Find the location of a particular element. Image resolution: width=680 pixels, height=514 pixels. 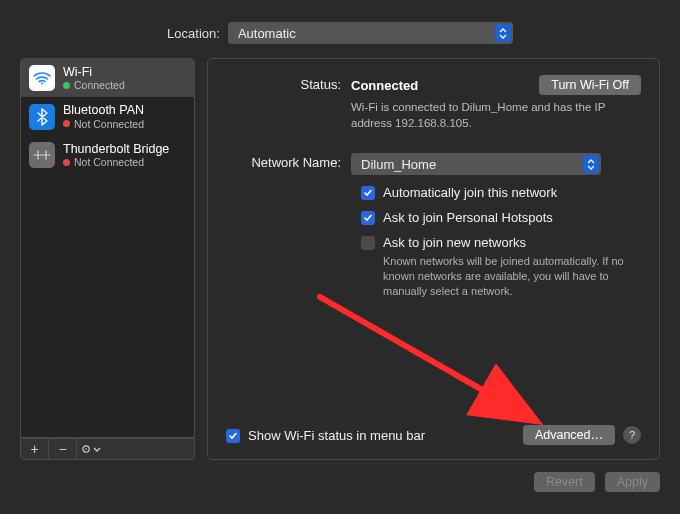

network-name-dropdown: Dilum_Home is located at coordinates (476, 164).